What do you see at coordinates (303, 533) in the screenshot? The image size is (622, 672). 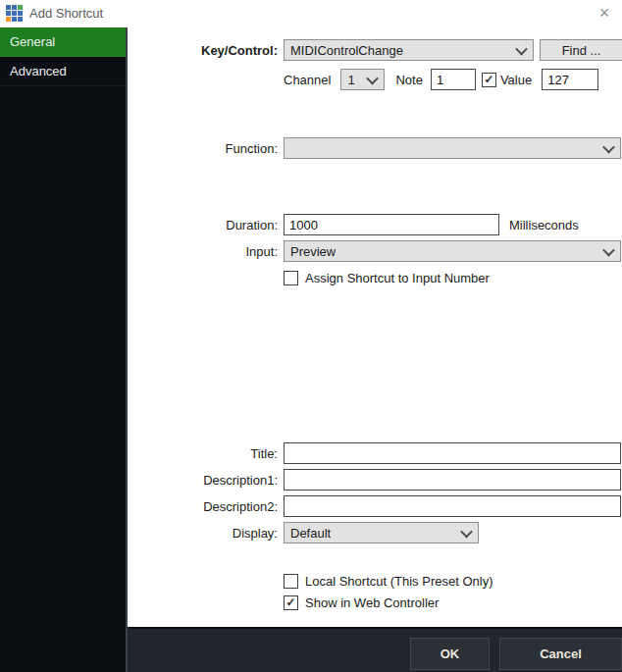 I see `display-row: Display: Default` at bounding box center [303, 533].